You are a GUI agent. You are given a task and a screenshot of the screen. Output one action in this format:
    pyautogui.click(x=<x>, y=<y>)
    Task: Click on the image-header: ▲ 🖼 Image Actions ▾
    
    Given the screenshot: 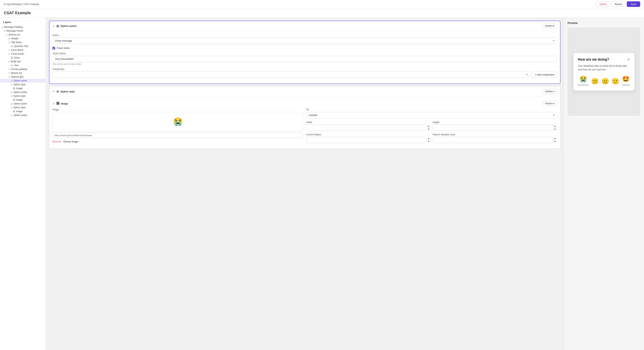 What is the action you would take?
    pyautogui.click(x=305, y=104)
    